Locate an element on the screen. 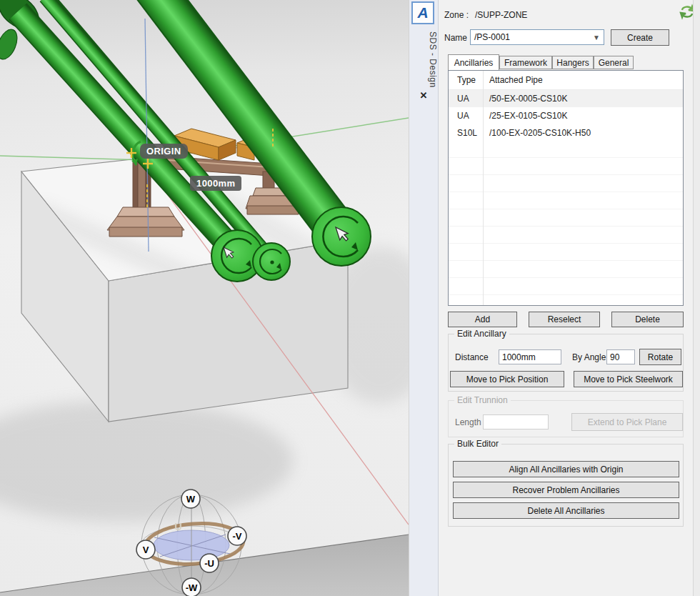  chevron-down-icon: ▼ is located at coordinates (596, 37).